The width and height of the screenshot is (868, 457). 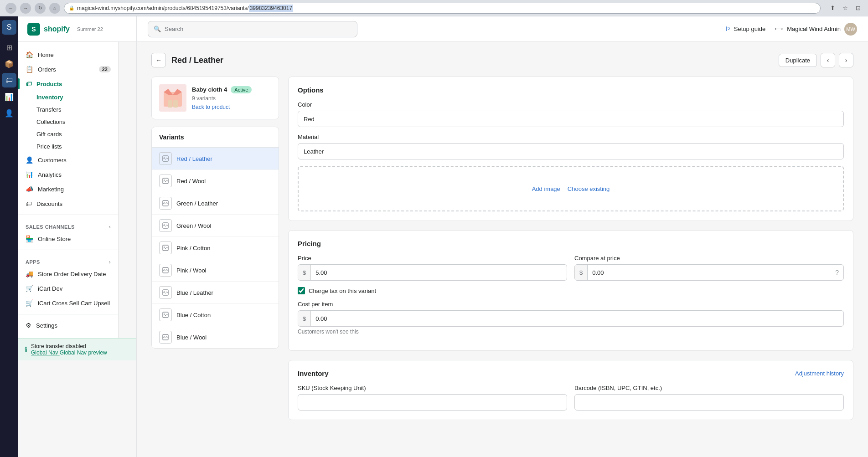 I want to click on color-label: Color, so click(x=571, y=105).